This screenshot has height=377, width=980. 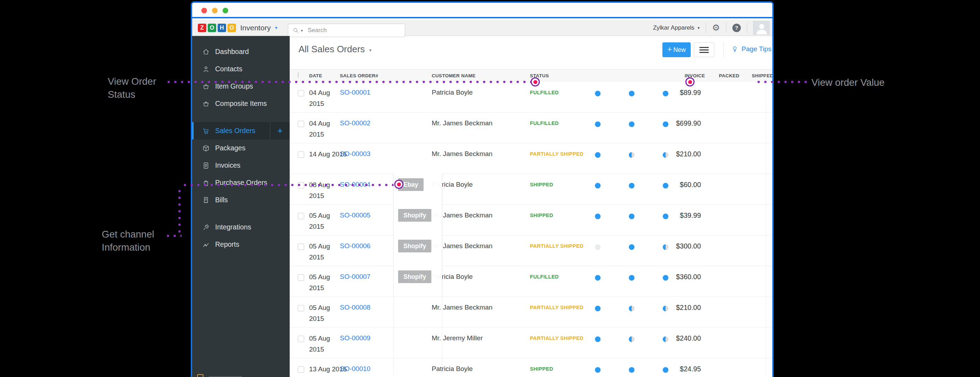 What do you see at coordinates (206, 148) in the screenshot?
I see `box-icon` at bounding box center [206, 148].